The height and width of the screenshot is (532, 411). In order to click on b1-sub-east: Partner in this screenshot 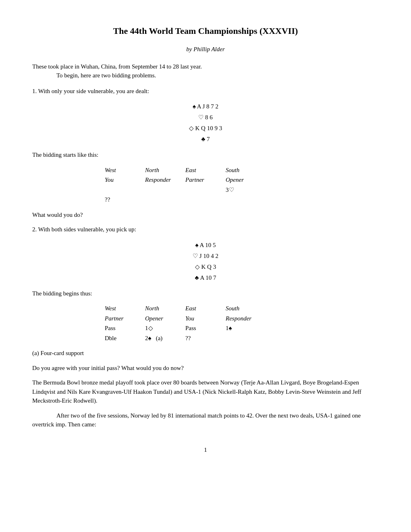, I will do `click(206, 180)`.